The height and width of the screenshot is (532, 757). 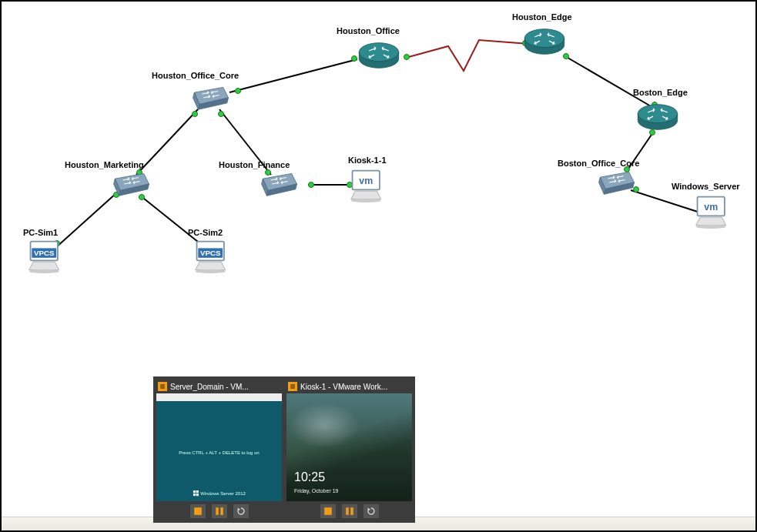 I want to click on node-houston-office: Houston_Office, so click(x=379, y=56).